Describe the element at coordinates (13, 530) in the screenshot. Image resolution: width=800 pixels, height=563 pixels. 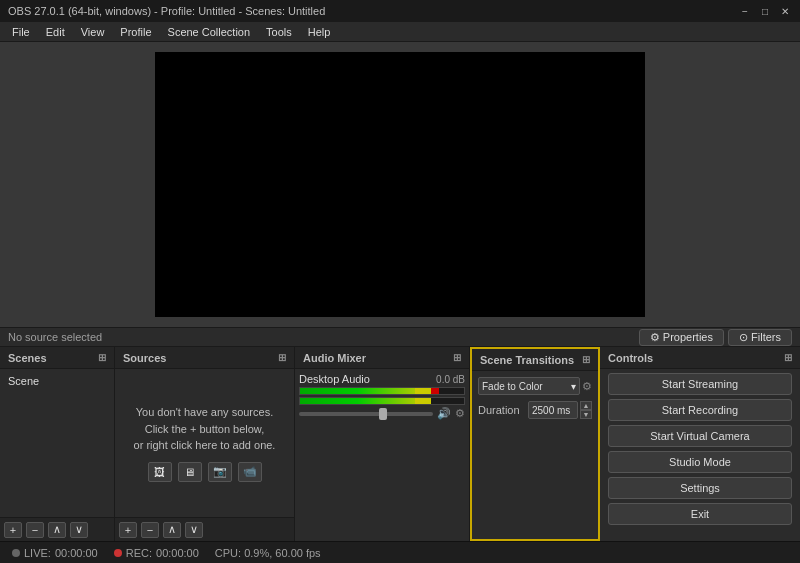
I see `scenes-add-button: +` at that location.